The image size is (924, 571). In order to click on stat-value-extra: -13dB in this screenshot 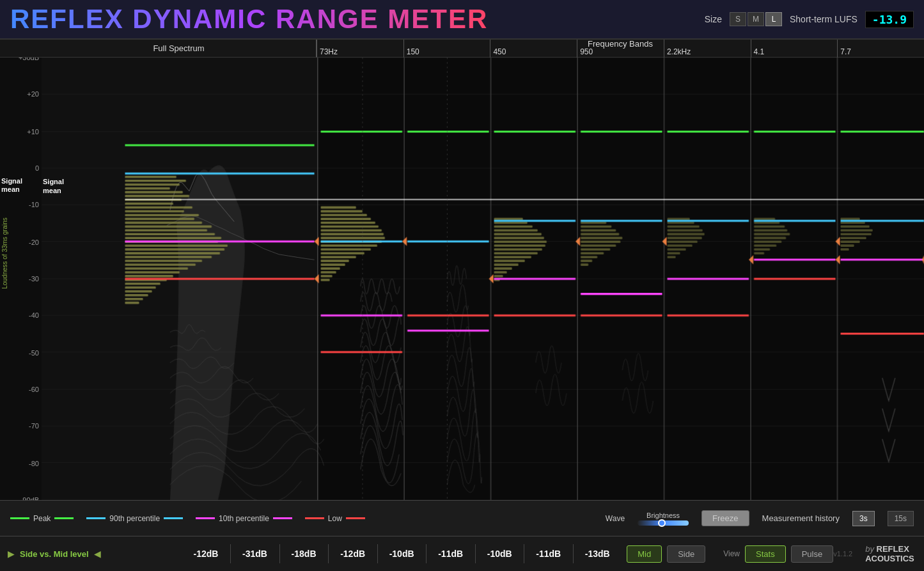, I will do `click(597, 554)`.